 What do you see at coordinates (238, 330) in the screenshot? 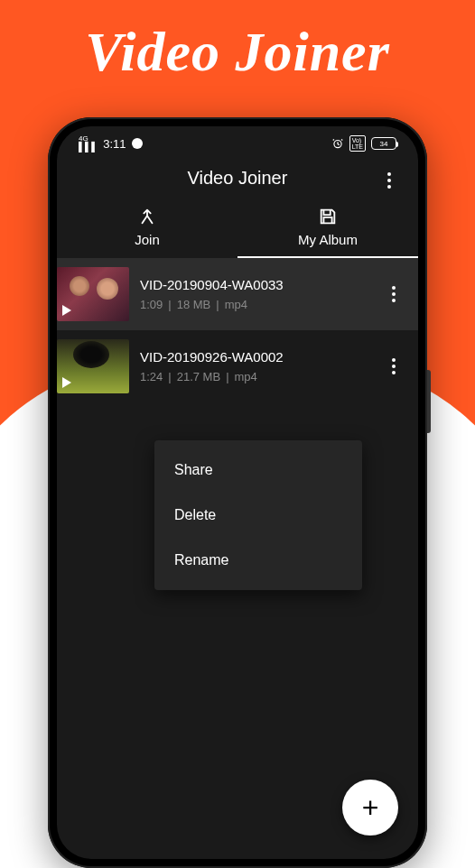
I see `video-list: VID-20190904-WA0033 1:09 | 18 MB | mp4` at bounding box center [238, 330].